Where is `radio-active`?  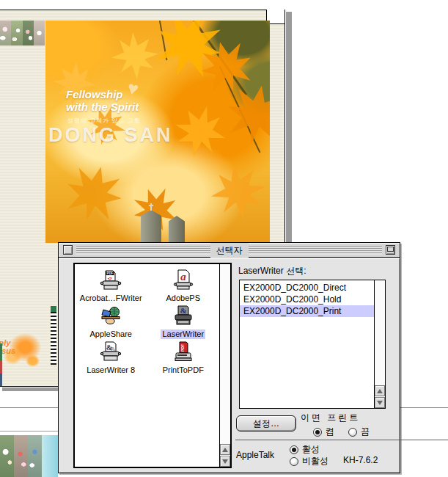
radio-active is located at coordinates (294, 450).